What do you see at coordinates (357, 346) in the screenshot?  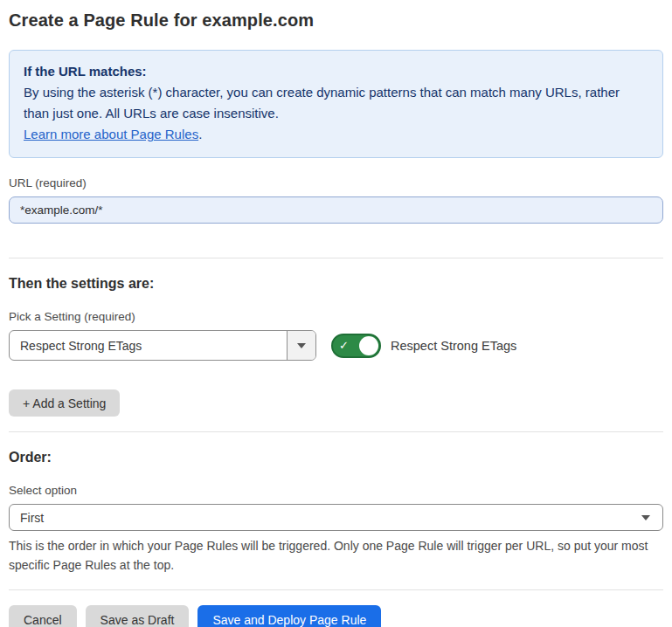 I see `respect-strong-etags-toggle: ✓` at bounding box center [357, 346].